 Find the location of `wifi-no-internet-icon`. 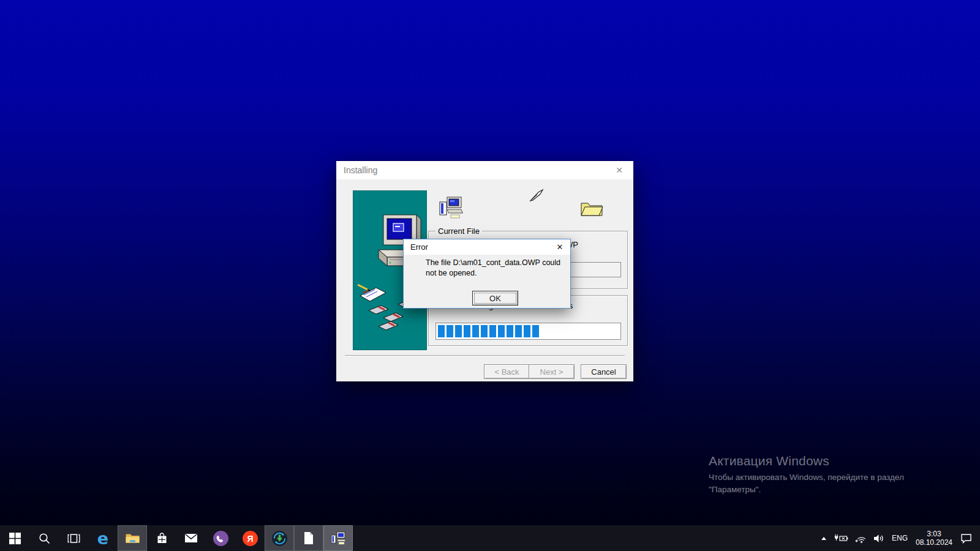

wifi-no-internet-icon is located at coordinates (861, 539).